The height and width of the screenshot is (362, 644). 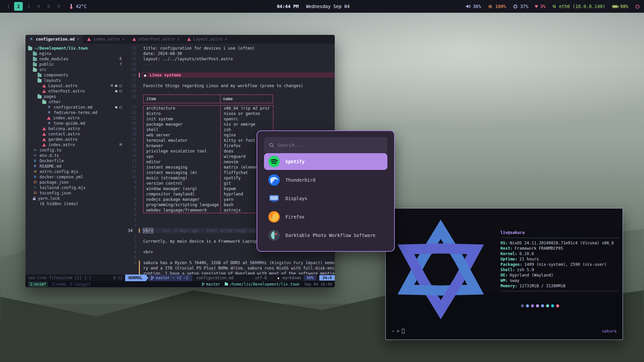 What do you see at coordinates (49, 6) in the screenshot?
I see `workspace-button: 8` at bounding box center [49, 6].